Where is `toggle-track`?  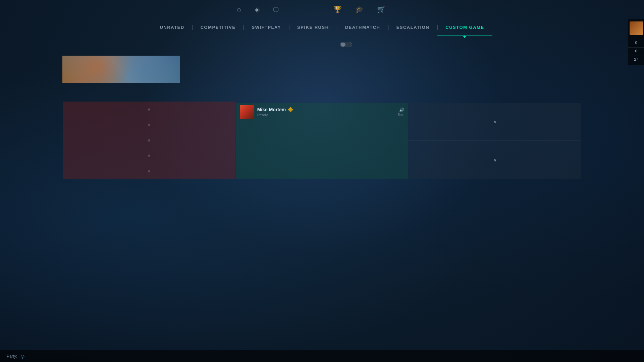
toggle-track is located at coordinates (346, 45).